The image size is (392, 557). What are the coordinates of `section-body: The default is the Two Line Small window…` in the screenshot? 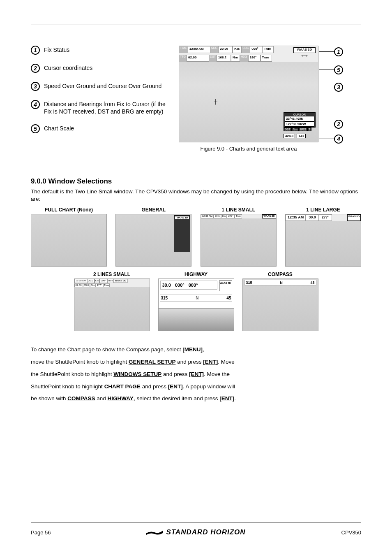 It's located at (196, 195).